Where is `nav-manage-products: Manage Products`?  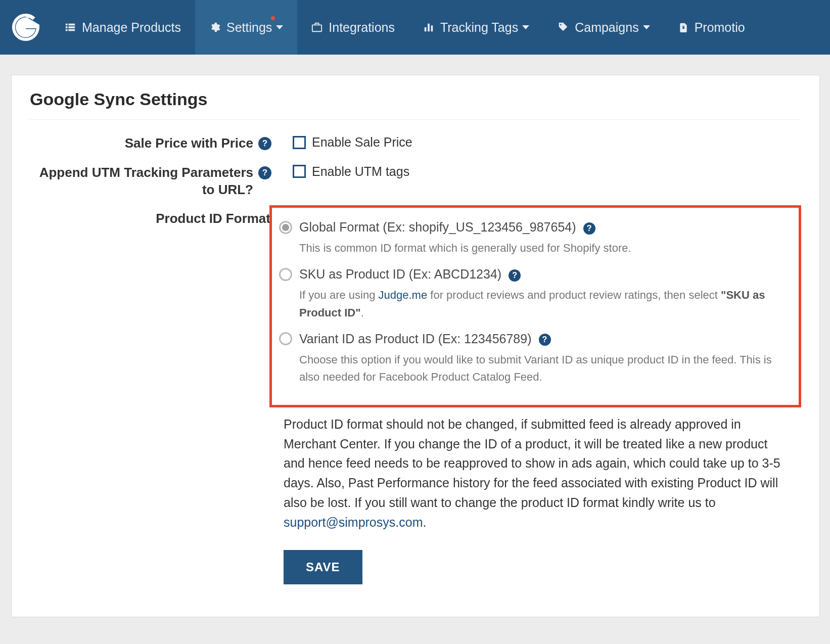 nav-manage-products: Manage Products is located at coordinates (123, 27).